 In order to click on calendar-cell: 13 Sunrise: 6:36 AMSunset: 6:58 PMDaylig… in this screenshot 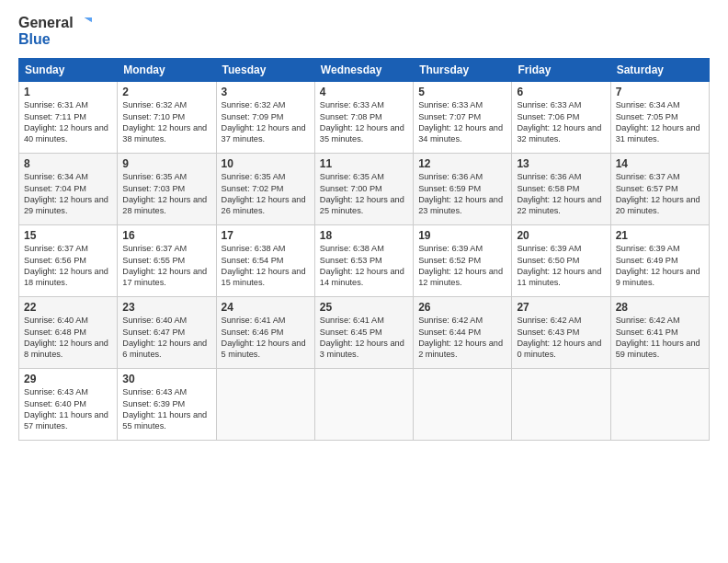, I will do `click(561, 190)`.